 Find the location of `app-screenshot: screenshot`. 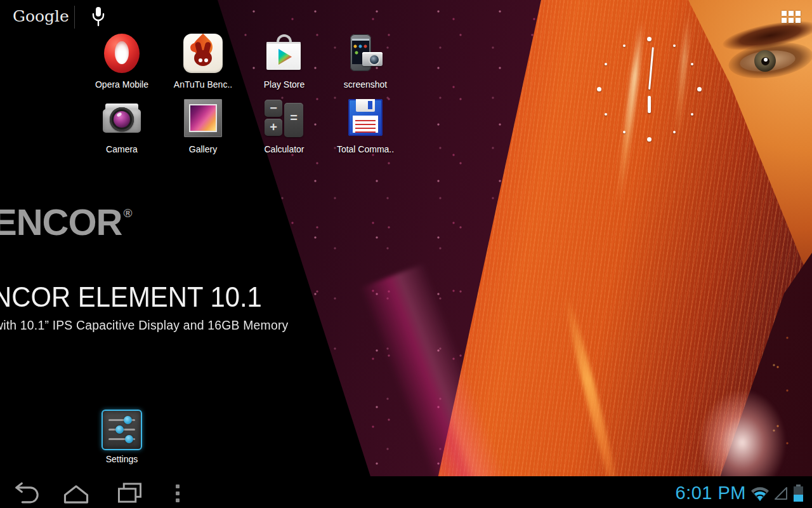

app-screenshot: screenshot is located at coordinates (365, 64).